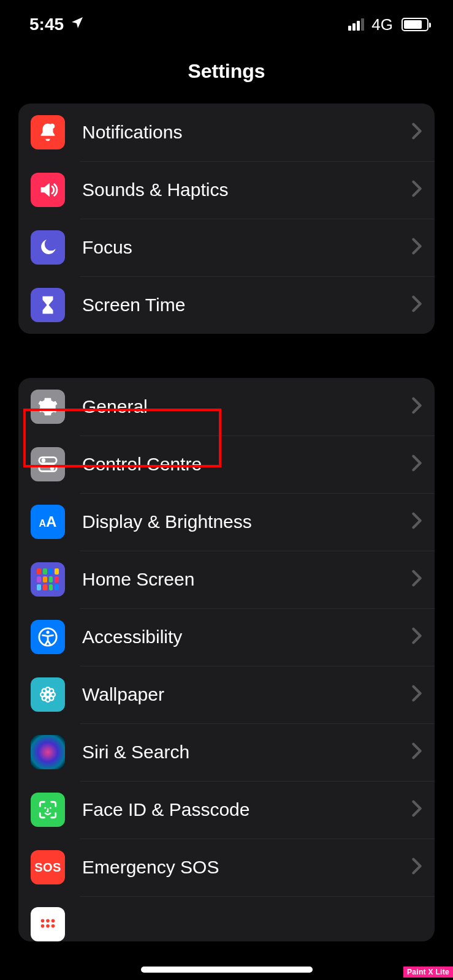 The width and height of the screenshot is (453, 980). Describe the element at coordinates (356, 24) in the screenshot. I see `cellular-signal-icon` at that location.